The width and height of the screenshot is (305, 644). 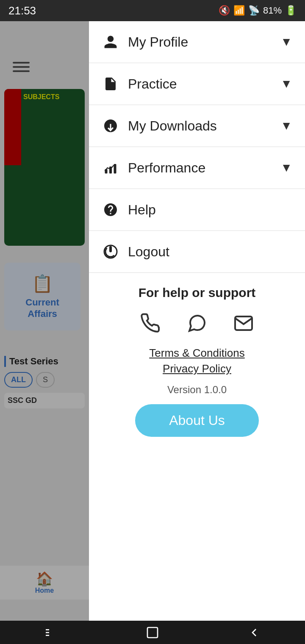 What do you see at coordinates (244, 323) in the screenshot?
I see `email-button` at bounding box center [244, 323].